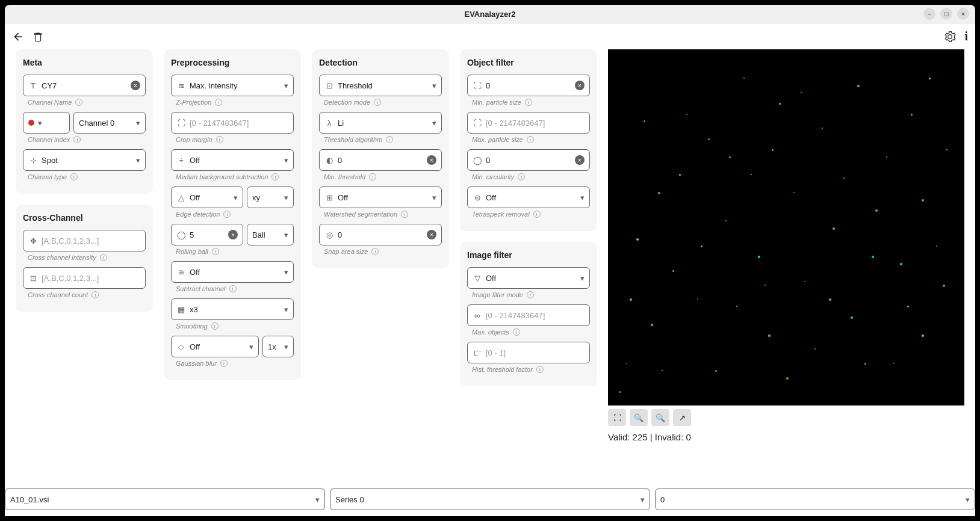  I want to click on detection-mode-select: ⊡ Threshold ▾, so click(380, 85).